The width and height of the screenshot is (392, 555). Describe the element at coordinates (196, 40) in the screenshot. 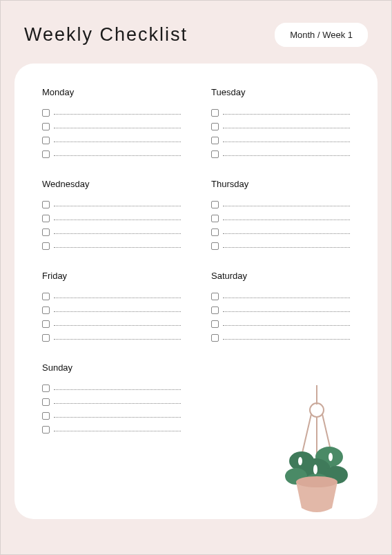

I see `header: Weekly Checklist Month / Week 1` at that location.